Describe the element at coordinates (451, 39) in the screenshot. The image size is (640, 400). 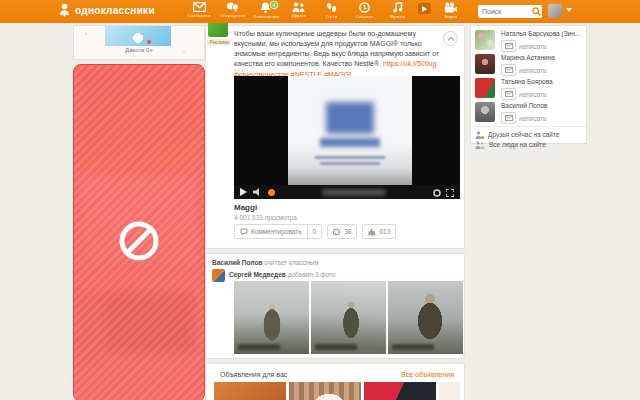
I see `chevron-up-icon` at that location.